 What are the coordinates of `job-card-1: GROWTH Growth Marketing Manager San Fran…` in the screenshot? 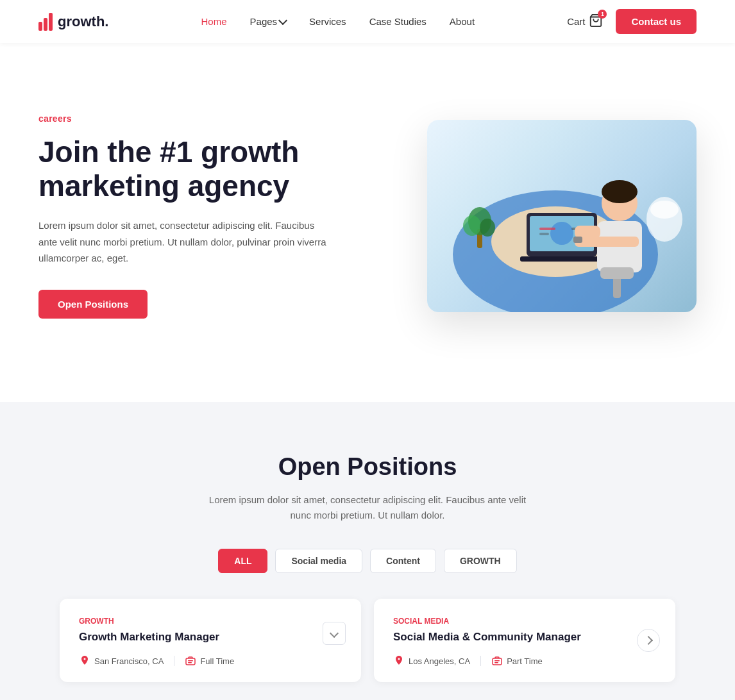 It's located at (210, 640).